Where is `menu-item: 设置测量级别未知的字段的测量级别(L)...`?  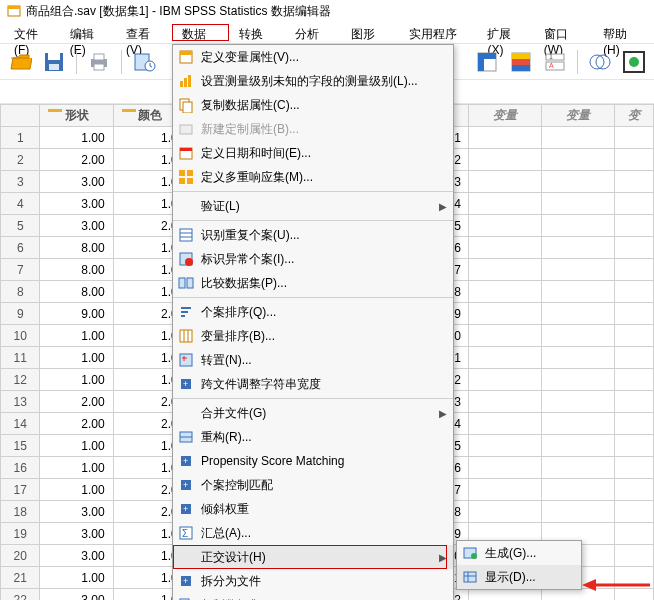 menu-item: 设置测量级别未知的字段的测量级别(L)... is located at coordinates (313, 81).